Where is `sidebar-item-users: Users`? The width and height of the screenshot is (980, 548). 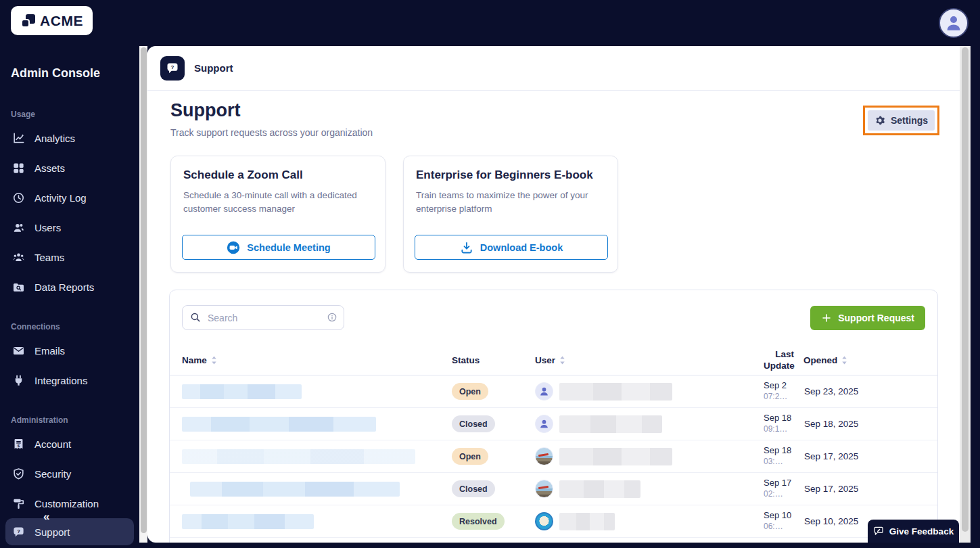
sidebar-item-users: Users is located at coordinates (70, 227).